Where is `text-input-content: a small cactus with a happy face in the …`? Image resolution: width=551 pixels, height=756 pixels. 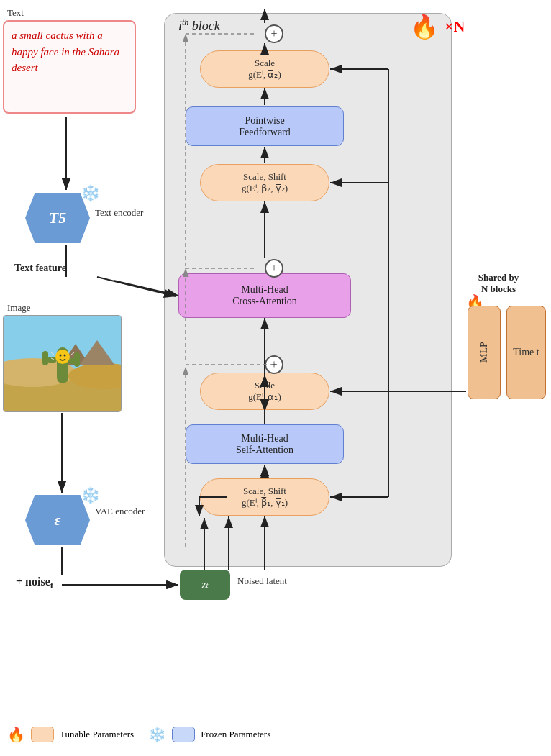 text-input-content: a small cactus with a happy face in the … is located at coordinates (65, 52).